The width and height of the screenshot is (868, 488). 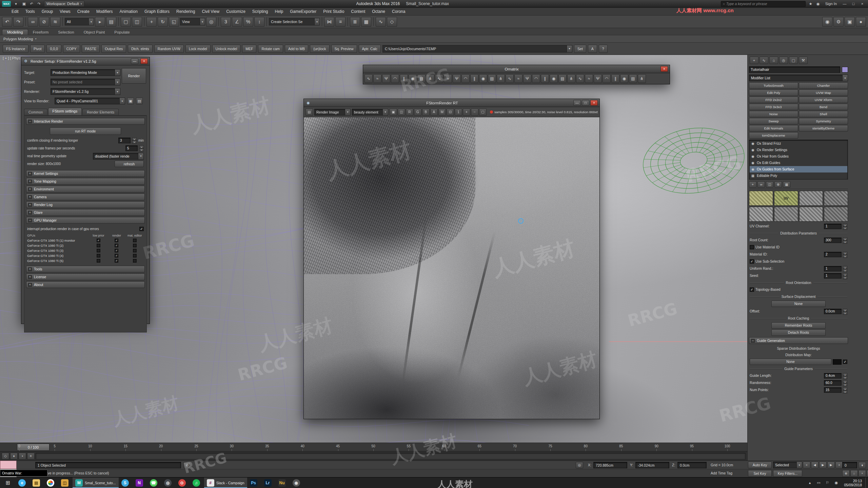 What do you see at coordinates (134, 76) in the screenshot?
I see `render-button: Render` at bounding box center [134, 76].